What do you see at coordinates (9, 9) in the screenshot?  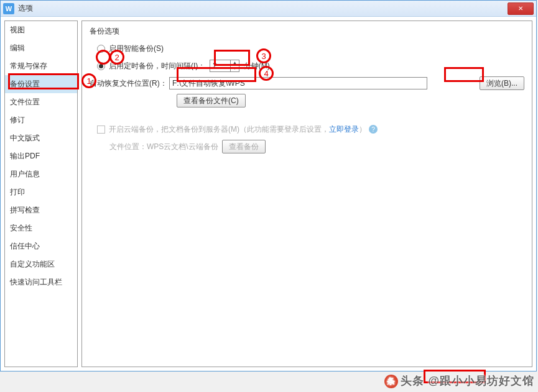 I see `app-logo: W` at bounding box center [9, 9].